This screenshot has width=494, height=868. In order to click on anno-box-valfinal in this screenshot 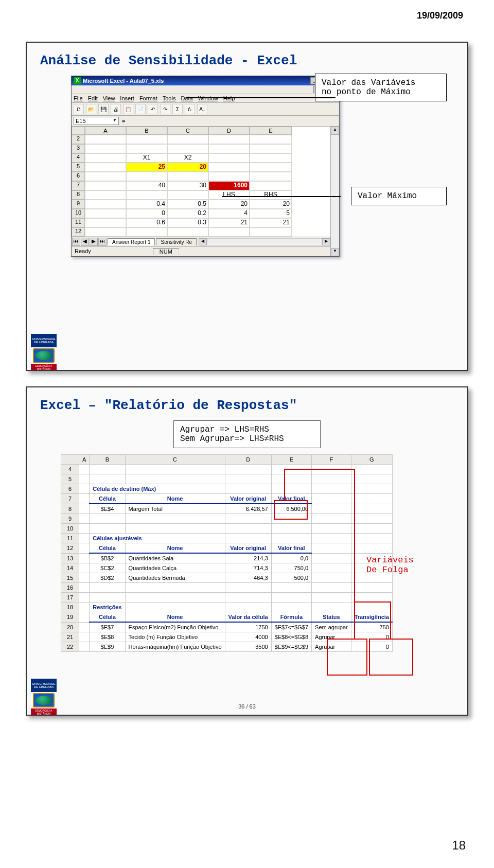, I will do `click(291, 510)`.